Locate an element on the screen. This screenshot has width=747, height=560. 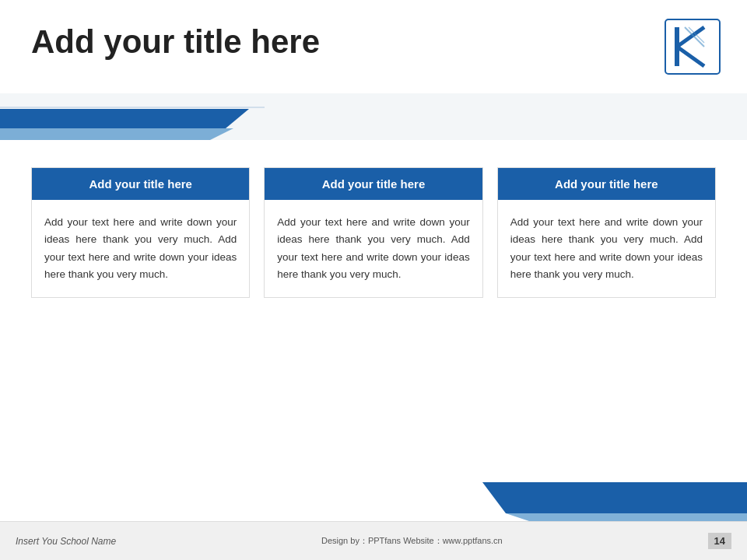
column-1-title: Add your title here is located at coordinates (140, 184).